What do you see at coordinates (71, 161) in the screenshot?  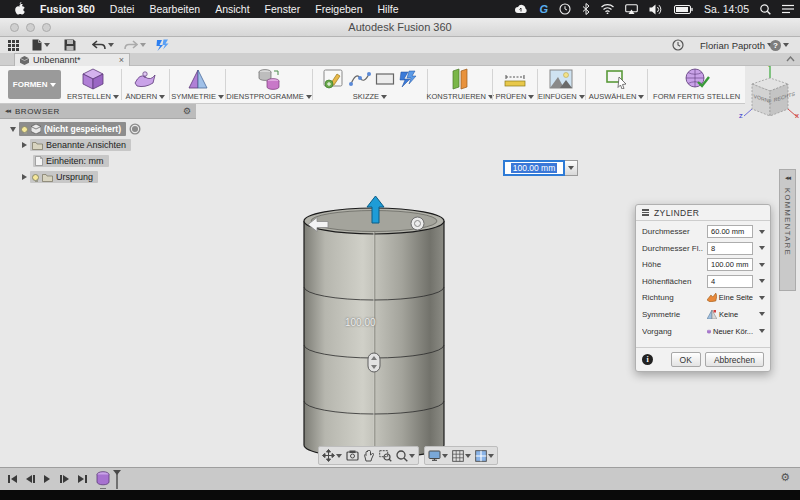 I see `browser-row-units: Einheiten: mm` at bounding box center [71, 161].